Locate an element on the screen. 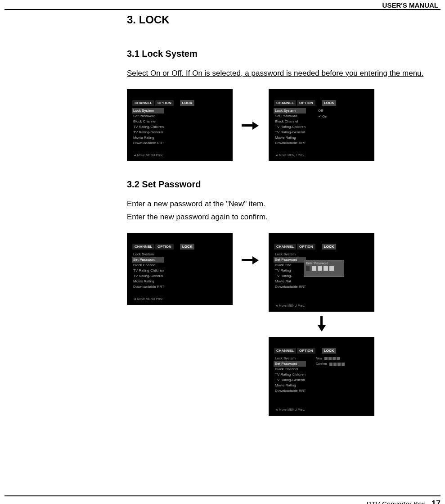 The height and width of the screenshot is (504, 445). tv-submenu-onoff: Off ✓ On is located at coordinates (323, 114).